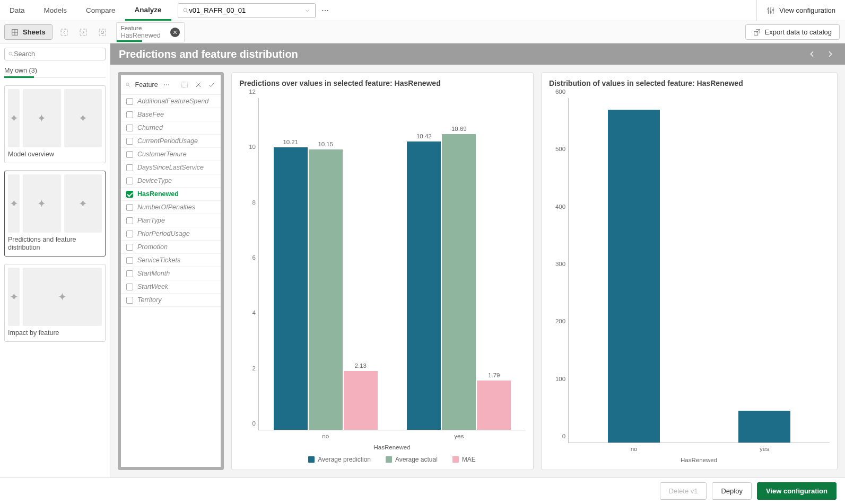 Image resolution: width=845 pixels, height=504 pixels. Describe the element at coordinates (158, 194) in the screenshot. I see `feature-item-label: HasRenewed` at that location.